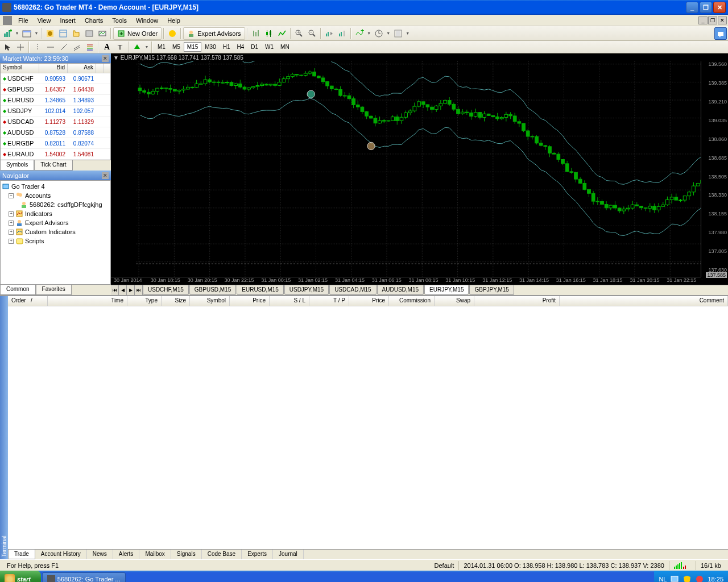 This screenshot has height=582, width=728. Describe the element at coordinates (388, 33) in the screenshot. I see `periodicity-dropdown: ▼` at that location.